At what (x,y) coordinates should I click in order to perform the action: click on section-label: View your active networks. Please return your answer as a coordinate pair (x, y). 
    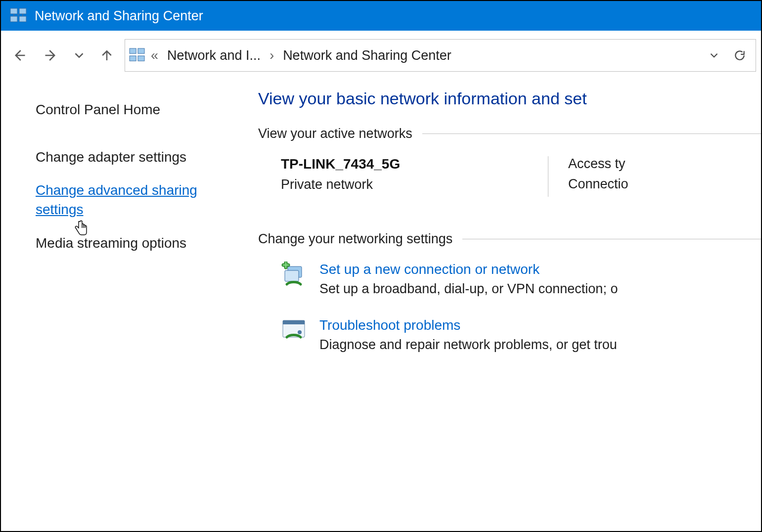
    Looking at the image, I should click on (335, 133).